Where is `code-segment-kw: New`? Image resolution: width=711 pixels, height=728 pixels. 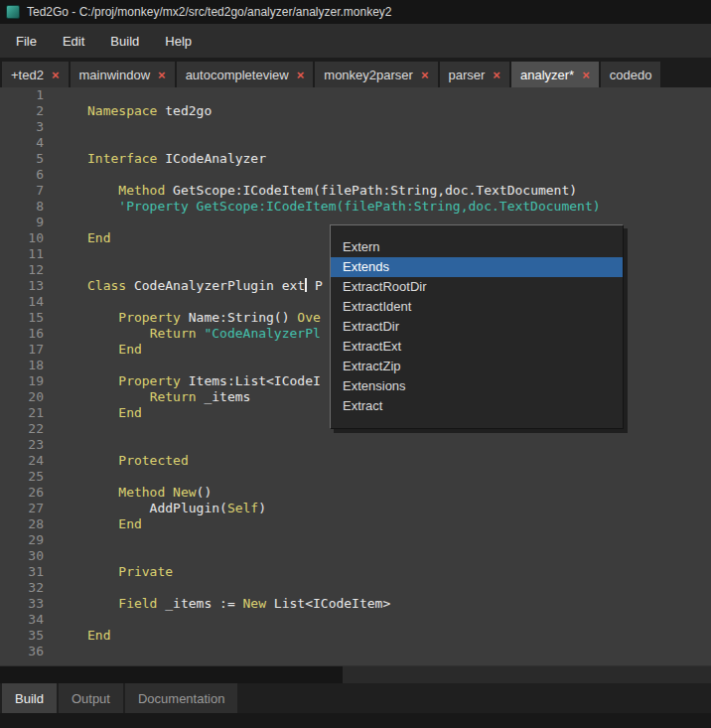
code-segment-kw: New is located at coordinates (254, 604).